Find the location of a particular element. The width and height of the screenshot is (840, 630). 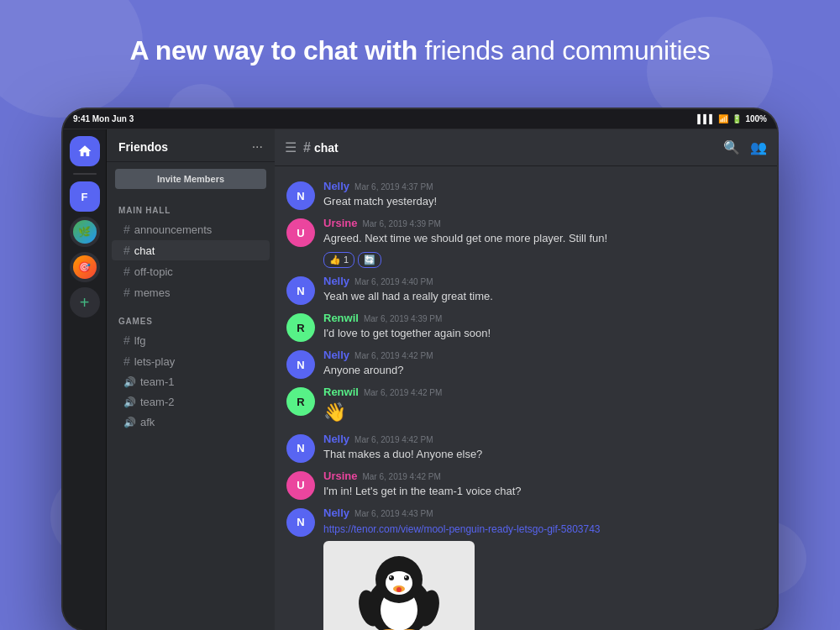

message-row: U Ursine Mar 6, 2019 4:42 PM I'm in! Let… is located at coordinates (526, 485).